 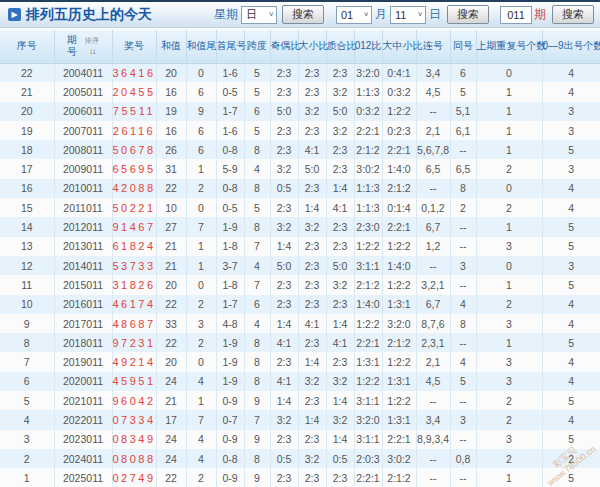 What do you see at coordinates (134, 478) in the screenshot?
I see `cell-prize: 02749` at bounding box center [134, 478].